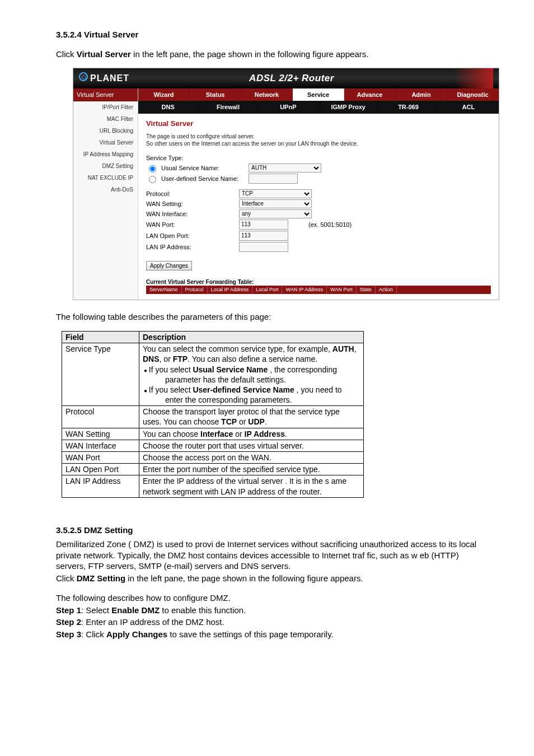 The height and width of the screenshot is (756, 534). Describe the element at coordinates (268, 290) in the screenshot. I see `fw-col-localport: Local Port` at that location.